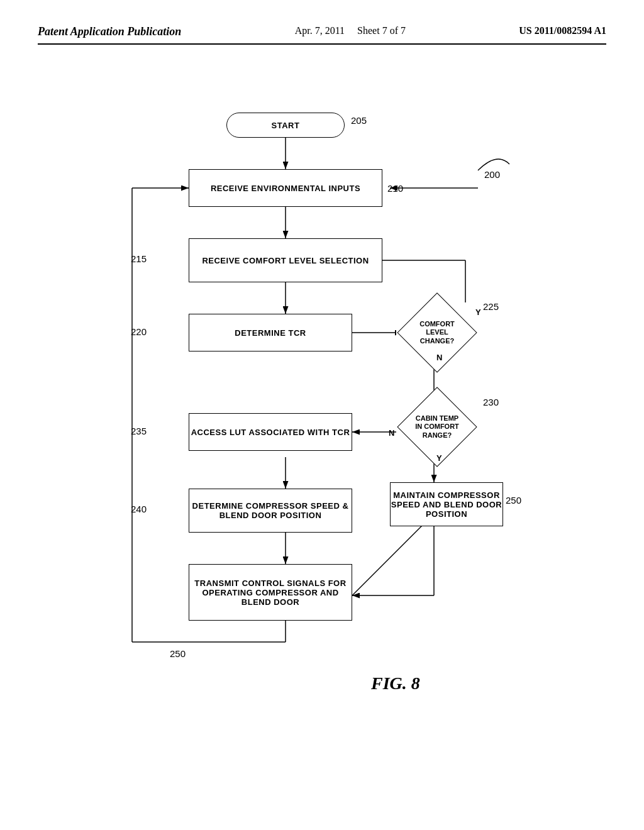 The height and width of the screenshot is (830, 644). What do you see at coordinates (286, 125) in the screenshot?
I see `start-node: START` at bounding box center [286, 125].